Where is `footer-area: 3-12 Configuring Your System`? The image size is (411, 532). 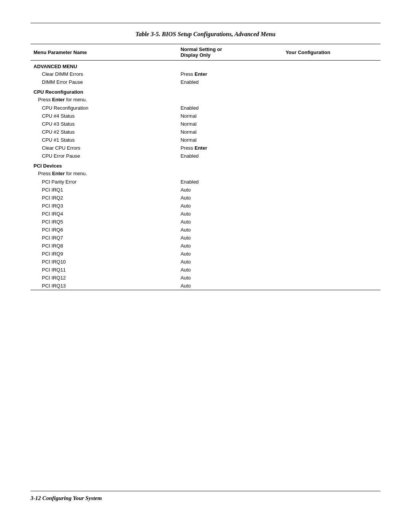 footer-area: 3-12 Configuring Your System is located at coordinates (206, 496).